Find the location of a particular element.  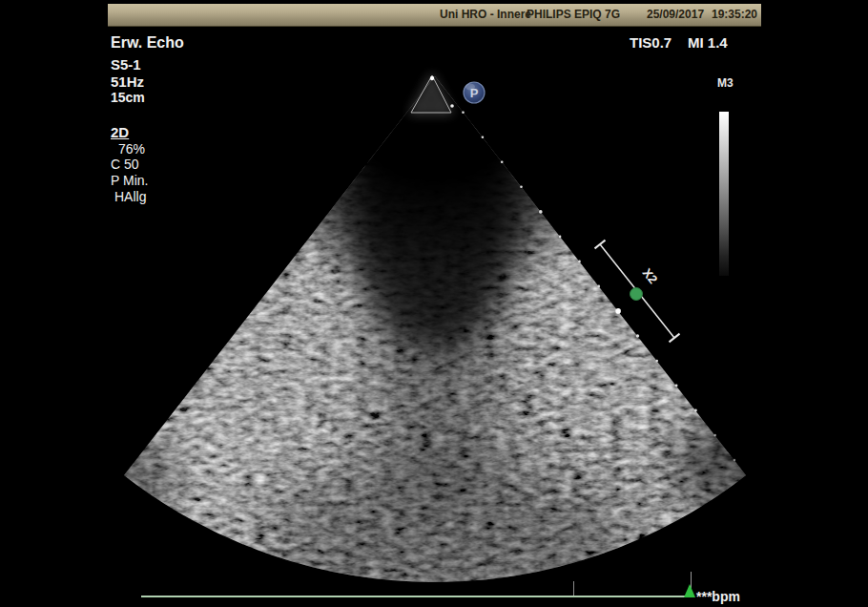

mi-value: MI 1.4 is located at coordinates (708, 42).